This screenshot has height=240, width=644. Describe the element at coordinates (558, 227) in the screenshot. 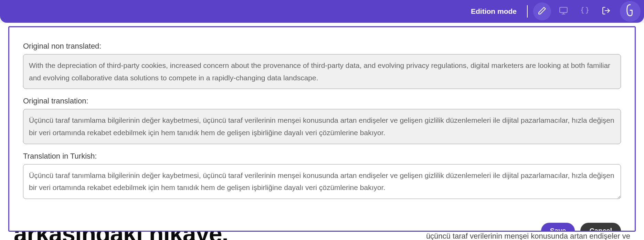

I see `save-button: Save` at that location.